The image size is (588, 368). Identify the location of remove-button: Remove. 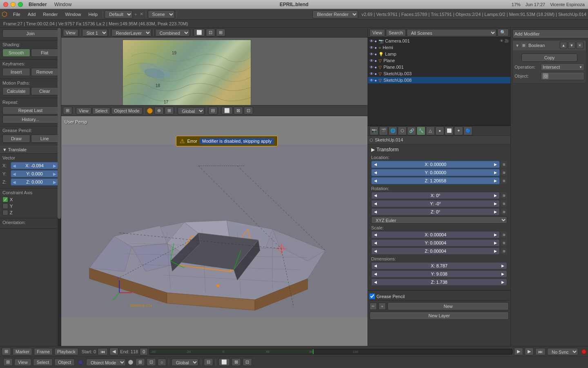
(45, 72).